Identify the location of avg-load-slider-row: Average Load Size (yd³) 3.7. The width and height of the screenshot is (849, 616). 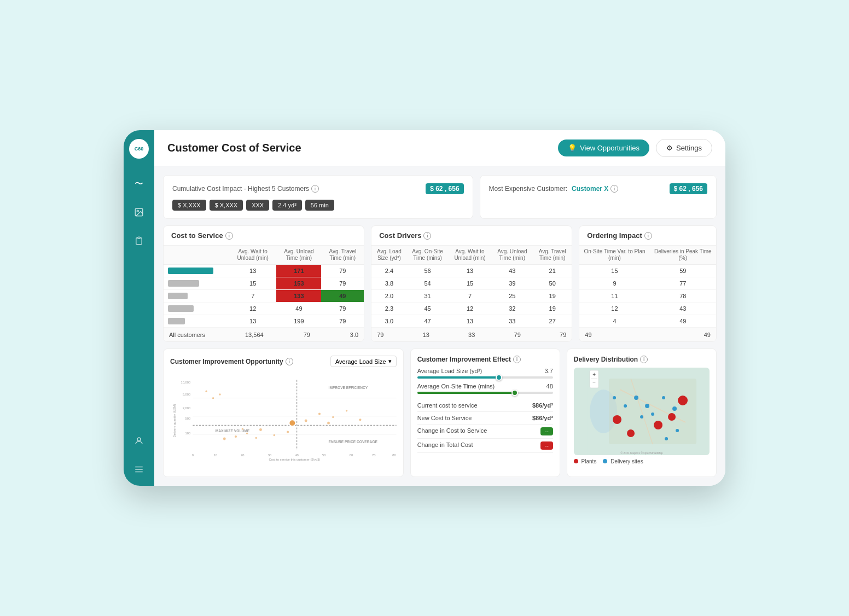
(485, 373).